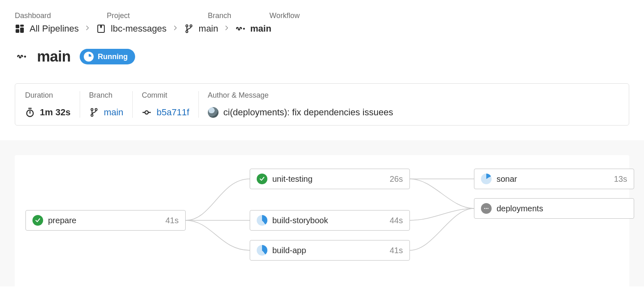 This screenshot has height=302, width=644. What do you see at coordinates (54, 57) in the screenshot?
I see `page-title: main` at bounding box center [54, 57].